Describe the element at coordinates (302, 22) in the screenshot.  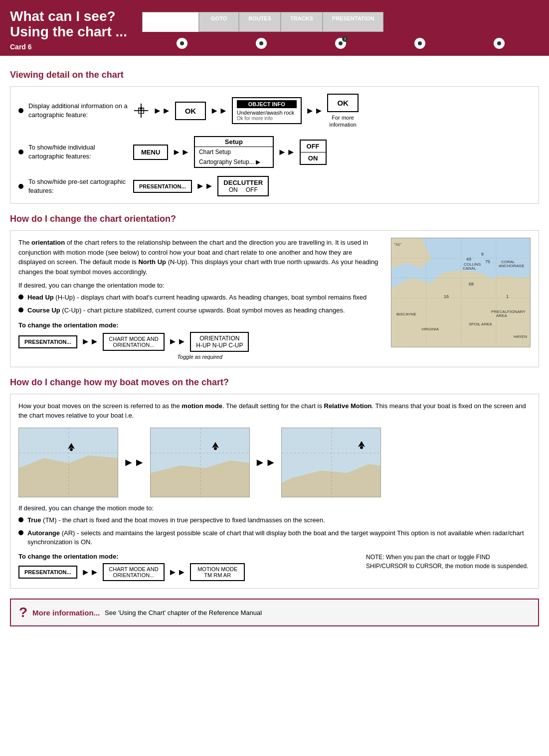
I see `tab-tracks: TRACKS` at that location.